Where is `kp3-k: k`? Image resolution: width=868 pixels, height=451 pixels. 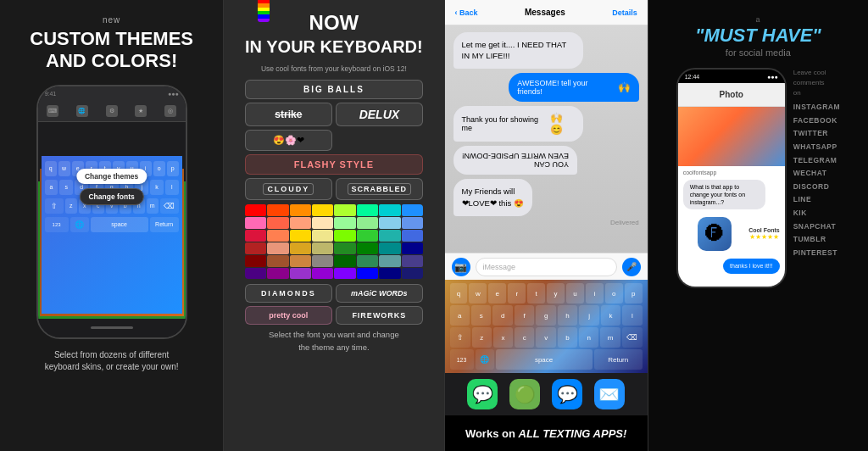
kp3-k: k is located at coordinates (610, 315).